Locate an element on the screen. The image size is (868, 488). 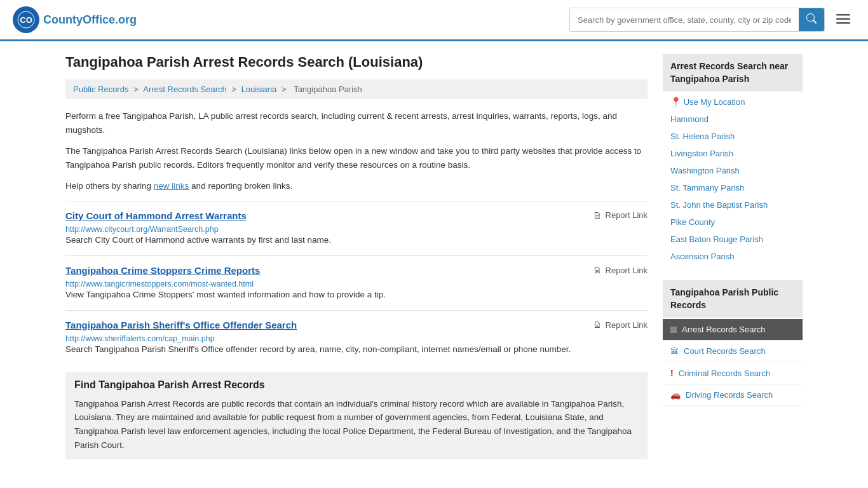
nearby-link-item: Livingston Parish is located at coordinates (733, 154).